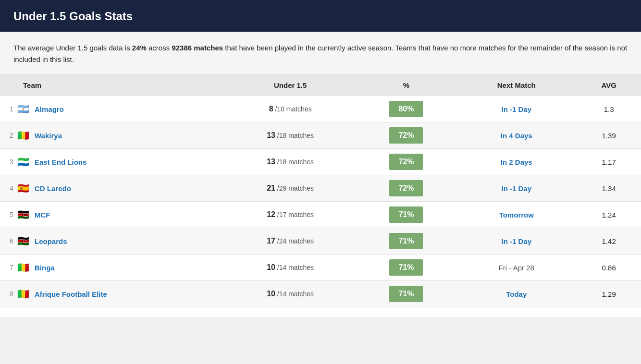 This screenshot has height=364, width=641. Describe the element at coordinates (23, 162) in the screenshot. I see `team-flag: 🇸🇱` at that location.